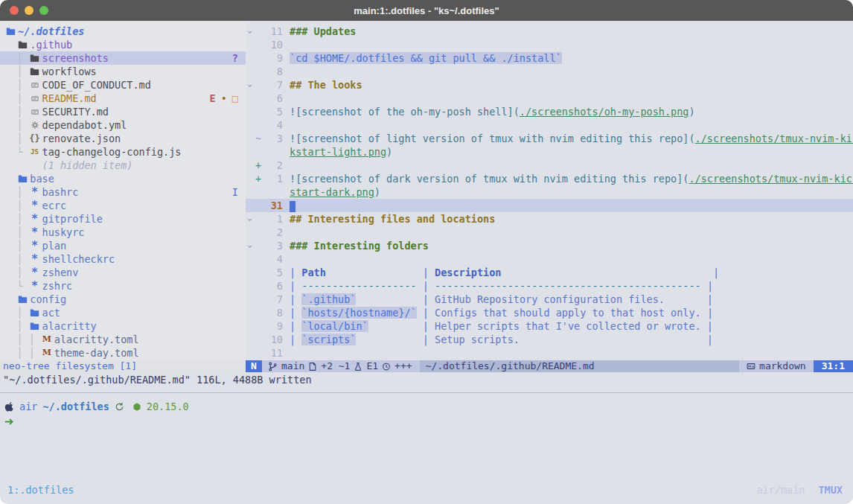  What do you see at coordinates (123, 353) in the screenshot?
I see `tree-item: │ │ Mtheme-day.toml` at bounding box center [123, 353].